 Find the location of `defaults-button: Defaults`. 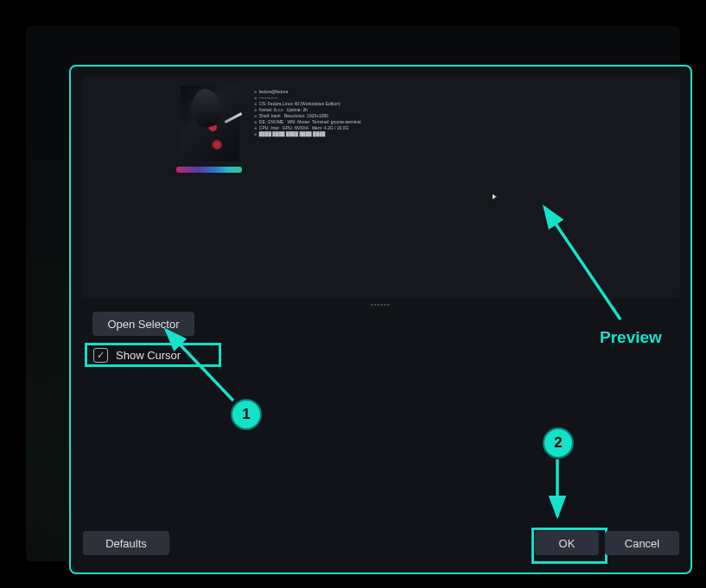

defaults-button: Defaults is located at coordinates (126, 543).